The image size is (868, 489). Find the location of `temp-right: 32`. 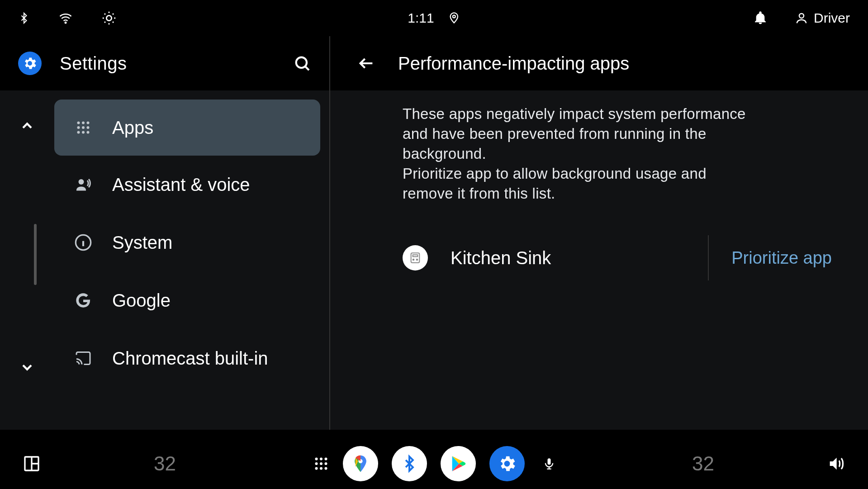

temp-right: 32 is located at coordinates (703, 464).